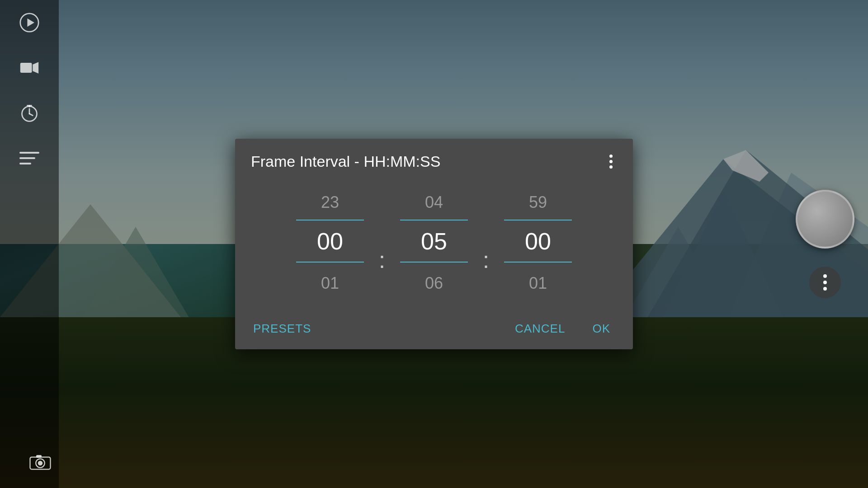  What do you see at coordinates (434, 243) in the screenshot?
I see `time-picker: 23 00 01 : 04 05 06 : 59 00` at bounding box center [434, 243].